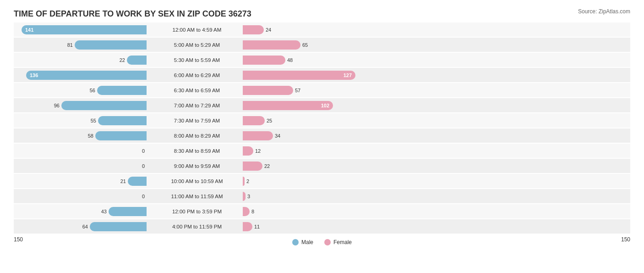 The image size is (644, 273). I want to click on bar-female-outer-label: 8, so click(253, 212).